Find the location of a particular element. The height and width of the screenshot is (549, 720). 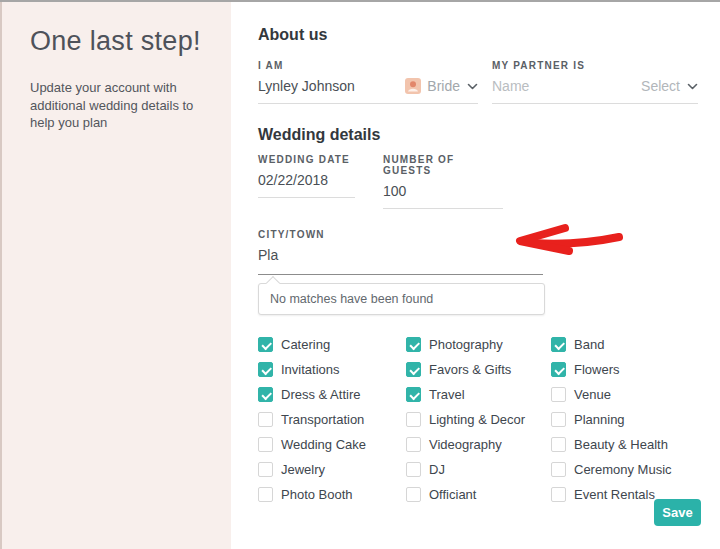

about-fields-row: I AM Bride is located at coordinates (479, 82).